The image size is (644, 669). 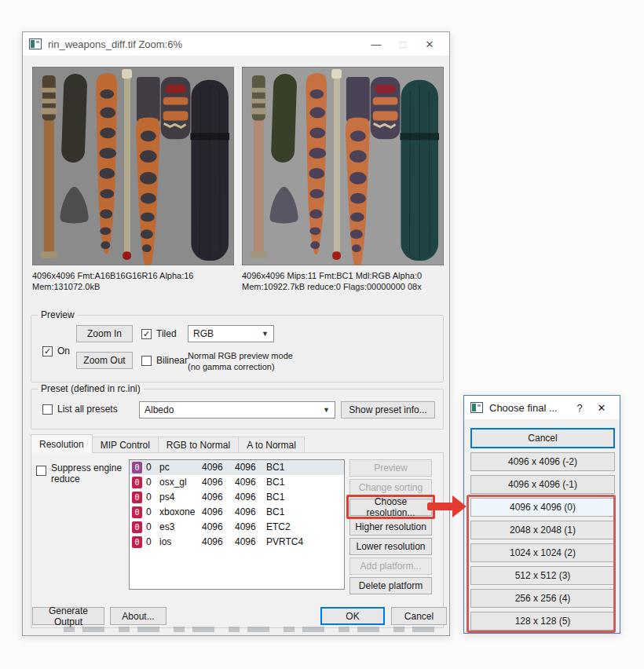 What do you see at coordinates (134, 166) in the screenshot?
I see `texture-art-left` at bounding box center [134, 166].